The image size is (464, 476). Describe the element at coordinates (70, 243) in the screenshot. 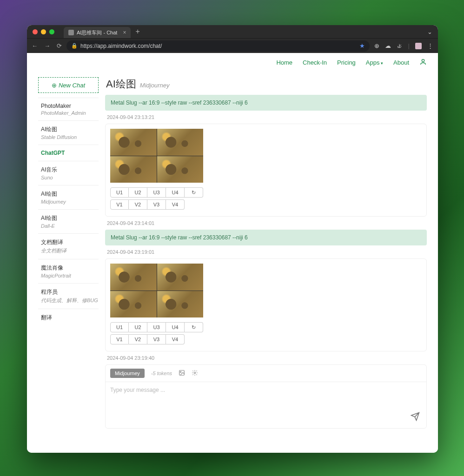

I see `sidebar-item-title: 文档翻译` at that location.